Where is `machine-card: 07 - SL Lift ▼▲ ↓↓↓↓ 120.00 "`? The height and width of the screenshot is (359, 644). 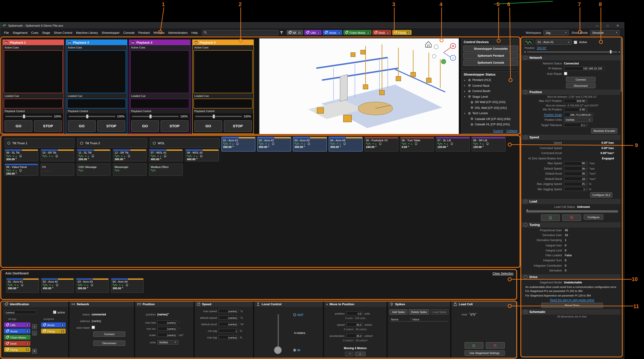 machine-card: 07 - SL Lift ▼▲ ↓↓↓↓ 120.00 " is located at coordinates (453, 144).